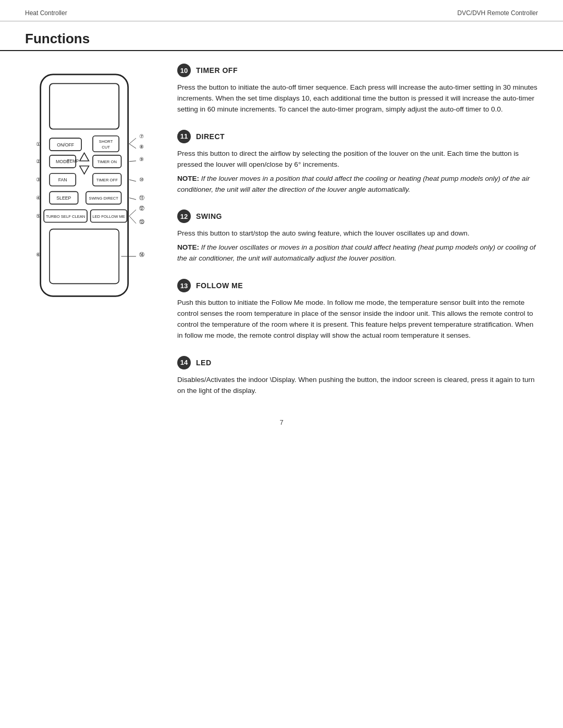 The image size is (563, 728). What do you see at coordinates (217, 70) in the screenshot?
I see `func-10-title: TIMER OFF` at bounding box center [217, 70].